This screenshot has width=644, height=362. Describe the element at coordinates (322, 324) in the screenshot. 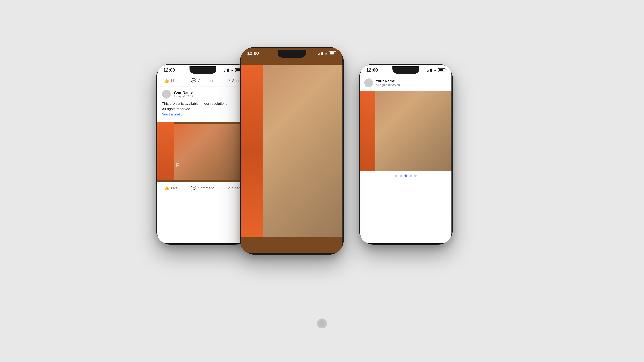

I see `home-indicator-area` at that location.